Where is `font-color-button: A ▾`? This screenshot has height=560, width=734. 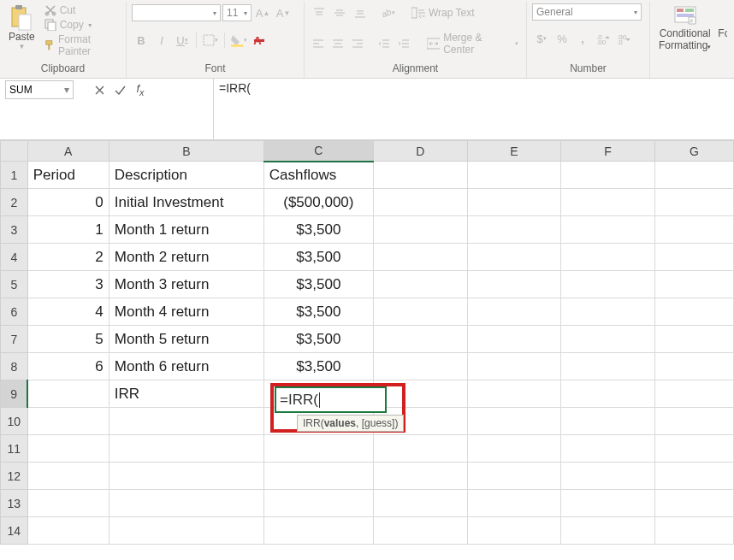 font-color-button: A ▾ is located at coordinates (259, 40).